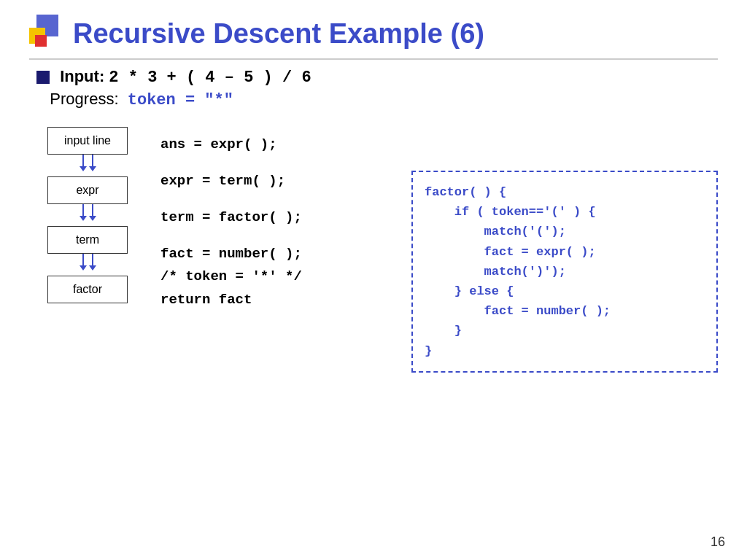  I want to click on arrow-2-right, so click(93, 213).